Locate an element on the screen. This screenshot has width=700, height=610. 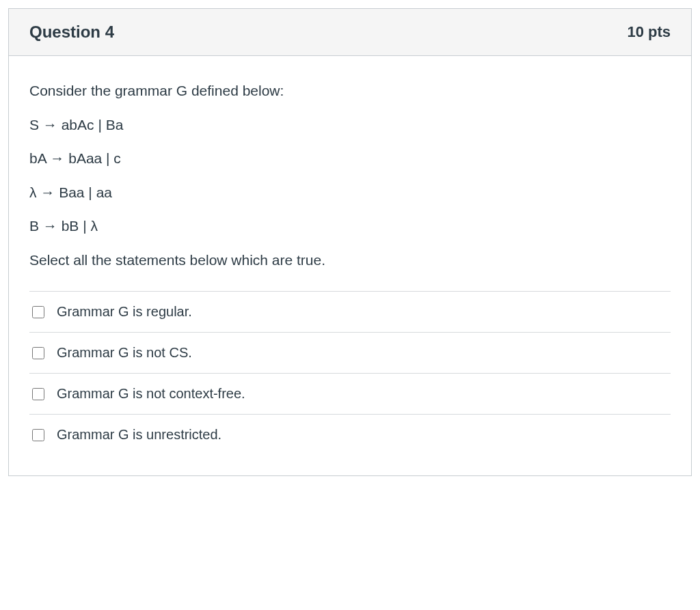
prompt-instruction: Select all the statements below which ar… is located at coordinates (350, 260).